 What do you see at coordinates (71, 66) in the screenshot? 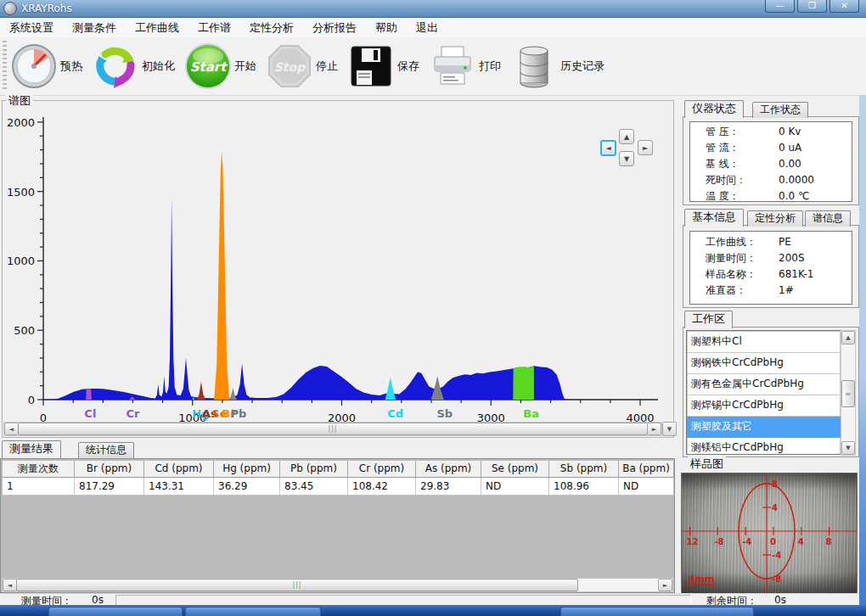
I see `toolbar-label-0: 预热` at bounding box center [71, 66].